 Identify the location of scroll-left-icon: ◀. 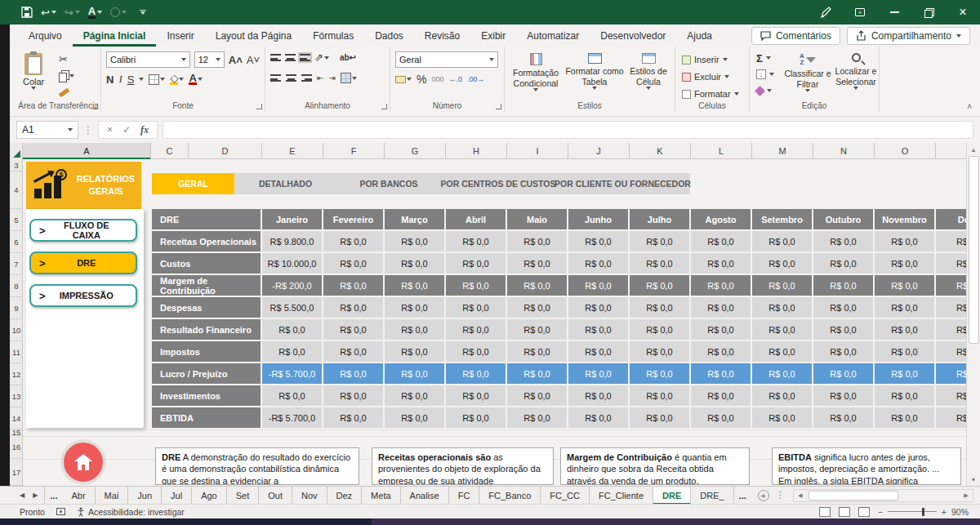
(800, 496).